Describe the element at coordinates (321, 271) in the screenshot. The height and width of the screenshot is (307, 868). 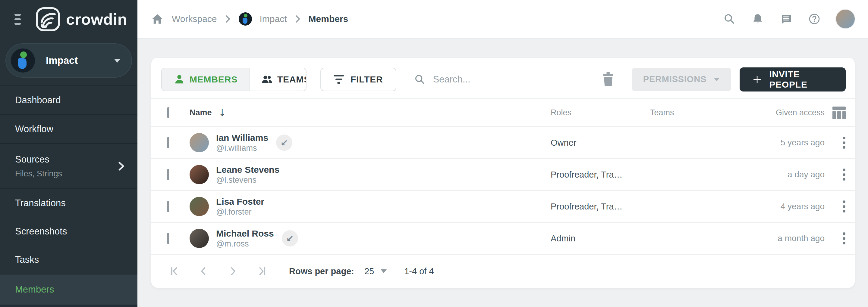
I see `rows-per-page-label: Rows per page:` at that location.